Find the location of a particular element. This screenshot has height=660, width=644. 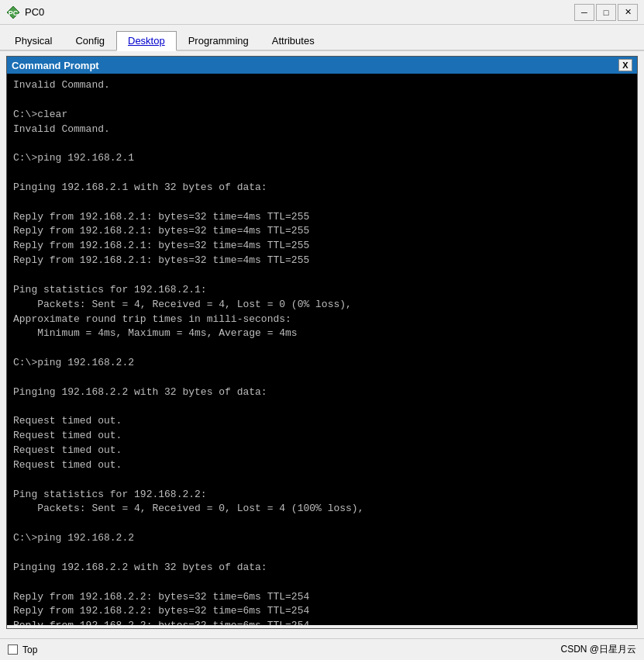

cmd-title: Command Prompt is located at coordinates (56, 65).